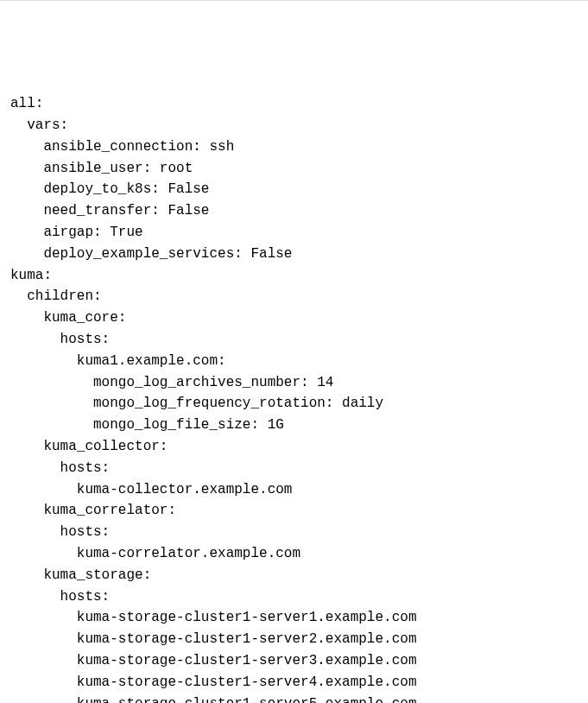 Image resolution: width=588 pixels, height=703 pixels. What do you see at coordinates (294, 383) in the screenshot?
I see `code-line: mongo_log_archives_number: 14` at bounding box center [294, 383].